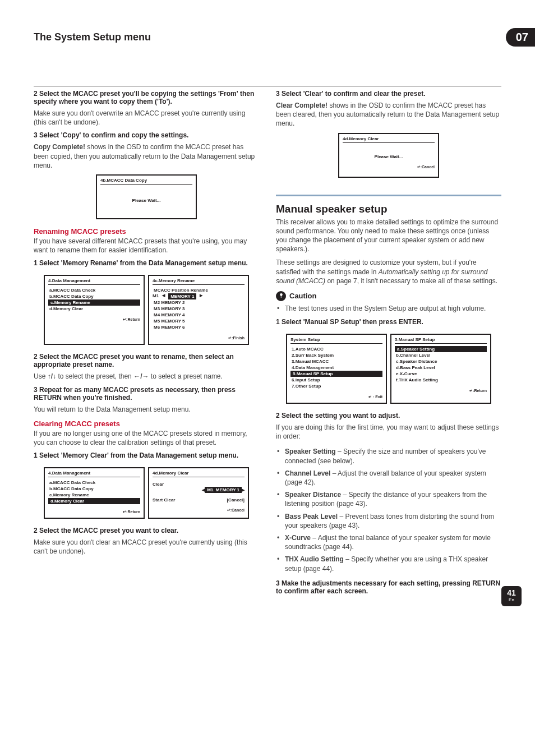  Describe the element at coordinates (199, 296) in the screenshot. I see `osd-row: M1◀MEMORY 1▶` at that location.